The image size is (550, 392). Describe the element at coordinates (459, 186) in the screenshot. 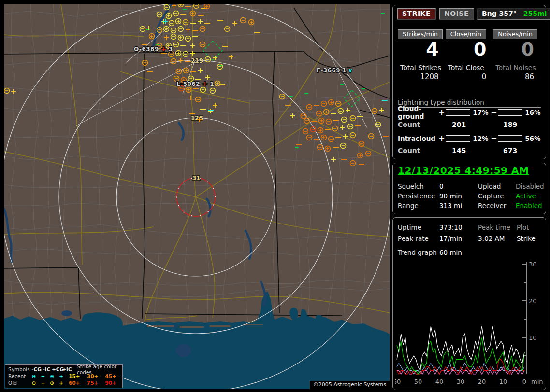

I see `squelch-value: 0` at that location.